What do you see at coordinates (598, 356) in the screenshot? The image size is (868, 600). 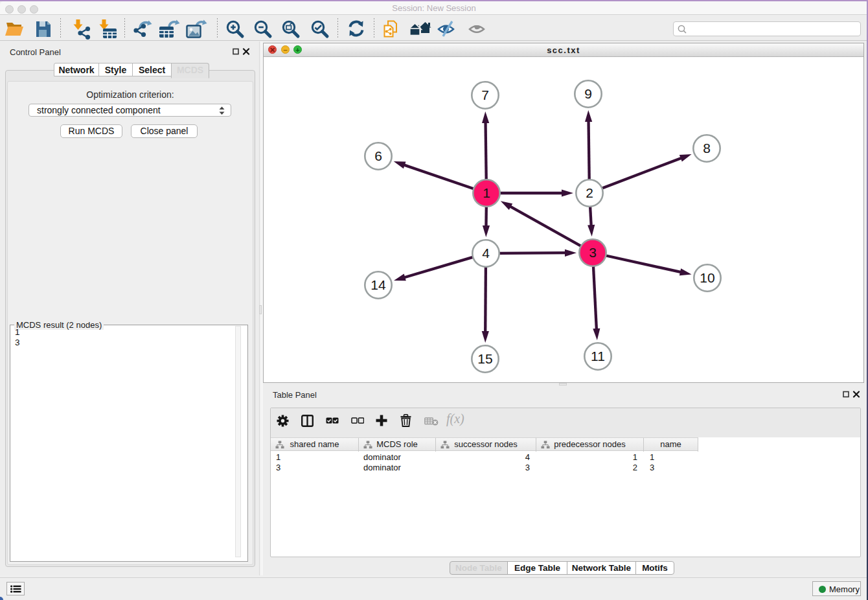 I see `svg-text: 11` at bounding box center [598, 356].